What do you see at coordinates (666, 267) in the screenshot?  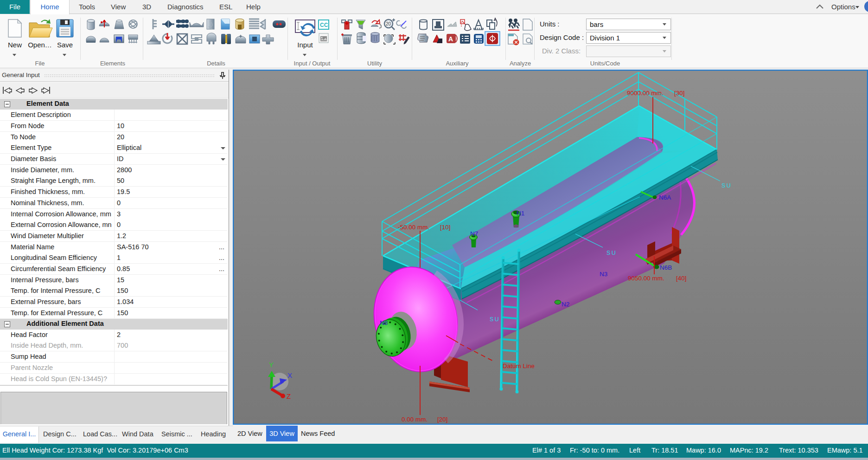 I see `svg-text: N6B` at bounding box center [666, 267].